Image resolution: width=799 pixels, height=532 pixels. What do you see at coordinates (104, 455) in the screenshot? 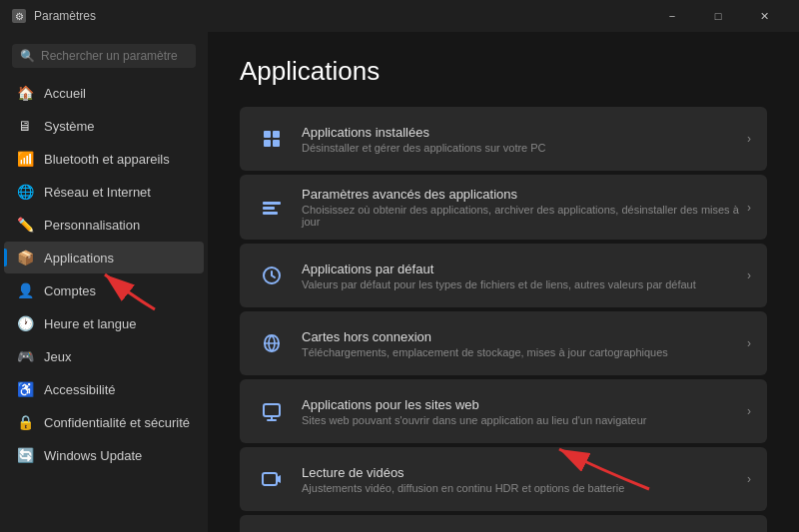
I see `sidebar-item-update: 🔄 Windows Update` at bounding box center [104, 455].